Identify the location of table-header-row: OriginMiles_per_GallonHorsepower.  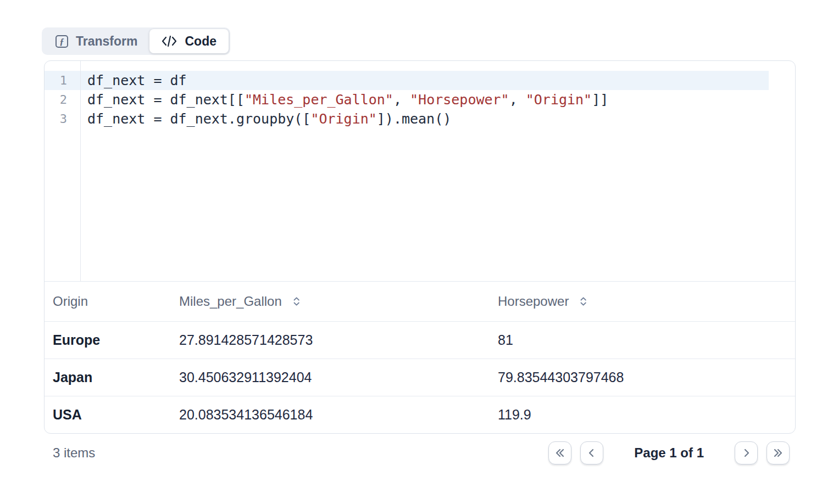
(420, 302).